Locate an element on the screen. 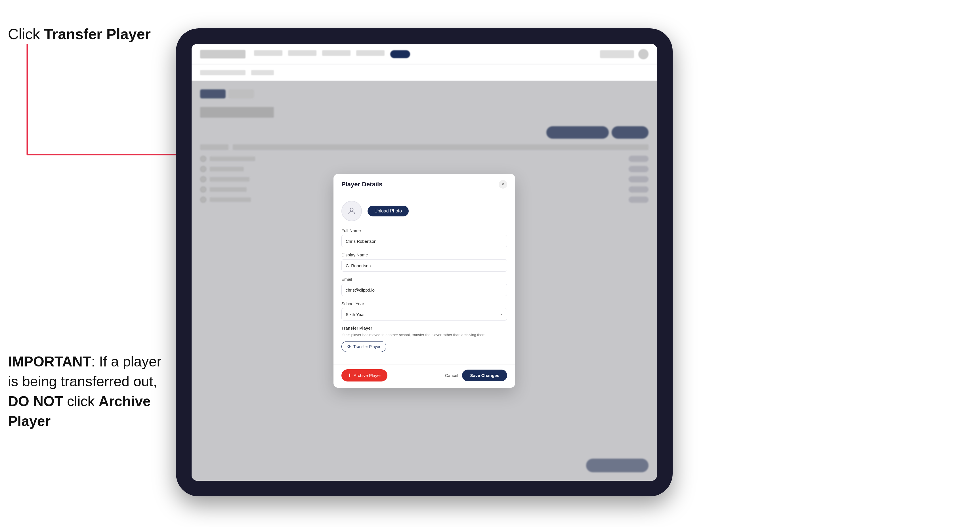 The height and width of the screenshot is (527, 980). nav-link-active is located at coordinates (400, 54).